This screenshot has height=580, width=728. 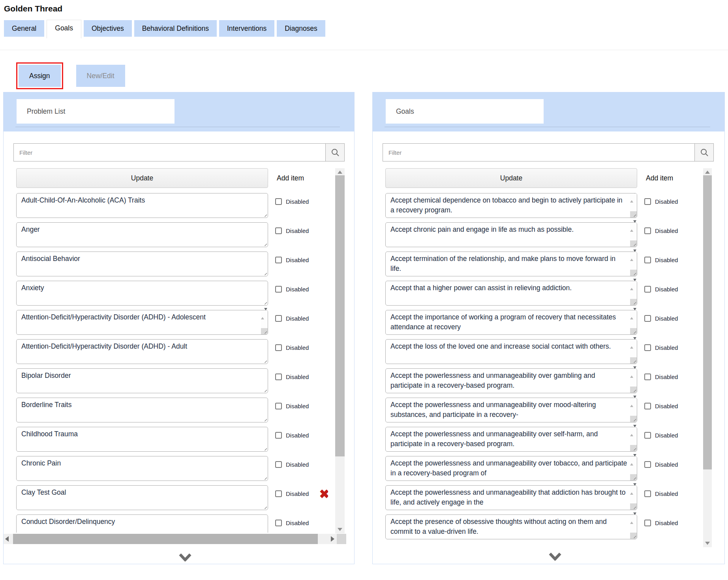 What do you see at coordinates (39, 76) in the screenshot?
I see `subtab-assign: Assign` at bounding box center [39, 76].